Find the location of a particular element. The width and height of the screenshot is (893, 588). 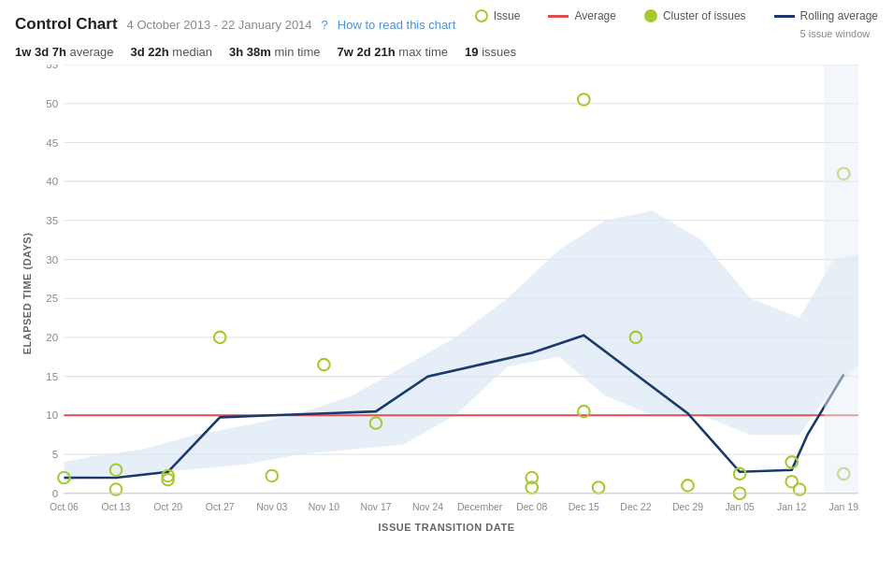

svg-text: Dec 08 is located at coordinates (531, 509).